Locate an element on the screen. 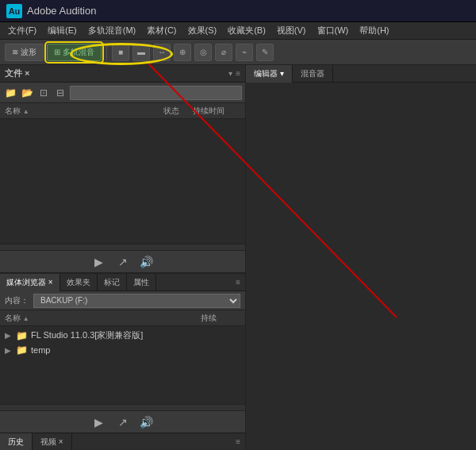 The image size is (476, 450). file-tool-1: ⊡ is located at coordinates (44, 93).